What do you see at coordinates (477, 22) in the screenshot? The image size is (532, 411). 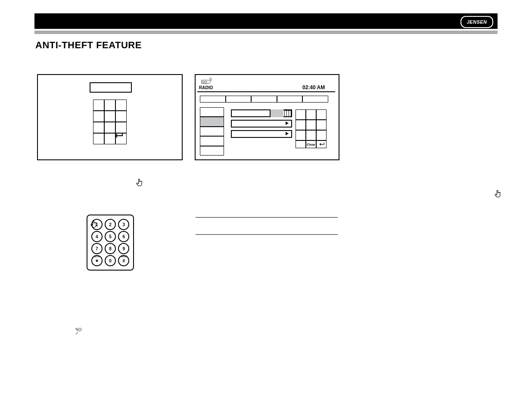 I see `brand-logo: JENSEN` at bounding box center [477, 22].